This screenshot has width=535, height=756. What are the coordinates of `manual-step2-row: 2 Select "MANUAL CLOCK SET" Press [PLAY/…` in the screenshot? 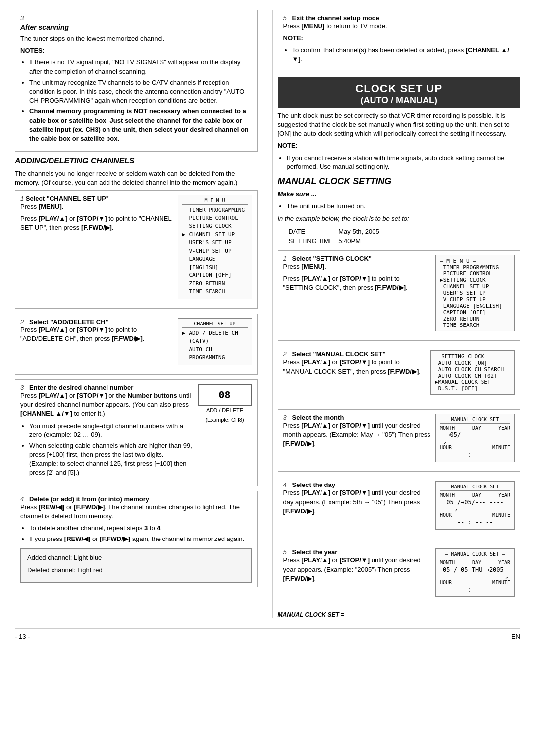 It's located at (399, 373).